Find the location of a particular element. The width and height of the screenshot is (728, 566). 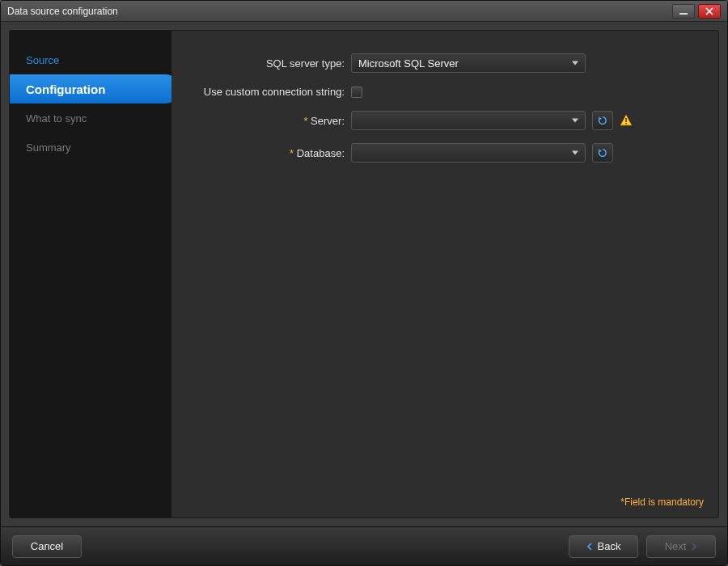

minimize-button is located at coordinates (684, 11).